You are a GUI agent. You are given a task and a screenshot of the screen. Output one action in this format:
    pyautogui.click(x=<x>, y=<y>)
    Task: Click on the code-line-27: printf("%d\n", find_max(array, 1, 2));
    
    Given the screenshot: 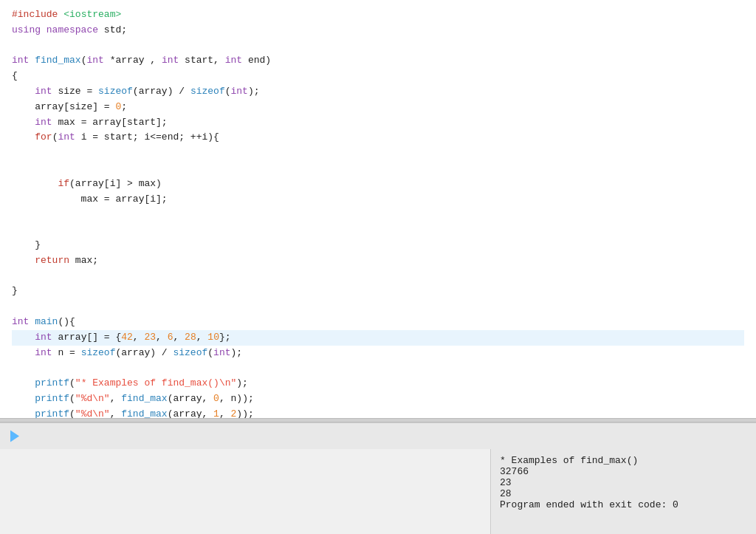 What is the action you would take?
    pyautogui.click(x=378, y=412)
    